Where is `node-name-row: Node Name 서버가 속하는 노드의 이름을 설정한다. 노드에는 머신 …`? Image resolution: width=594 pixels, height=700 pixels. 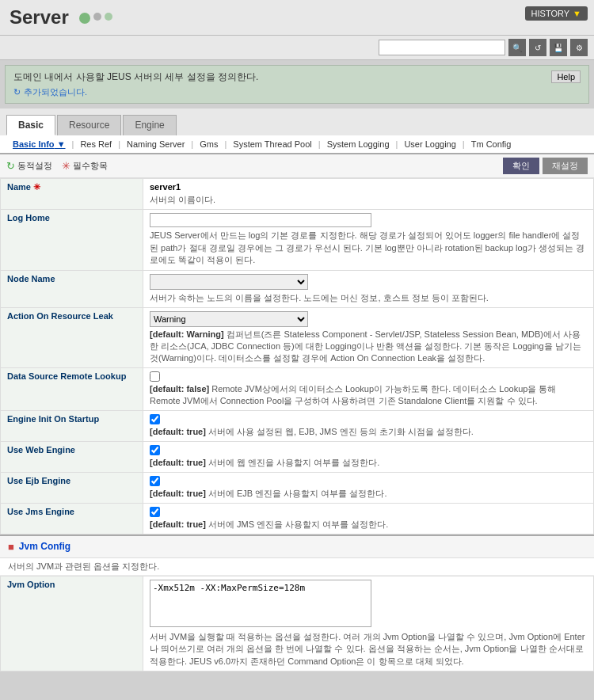 node-name-row: Node Name 서버가 속하는 노드의 이름을 설정한다. 노드에는 머신 … is located at coordinates (298, 288).